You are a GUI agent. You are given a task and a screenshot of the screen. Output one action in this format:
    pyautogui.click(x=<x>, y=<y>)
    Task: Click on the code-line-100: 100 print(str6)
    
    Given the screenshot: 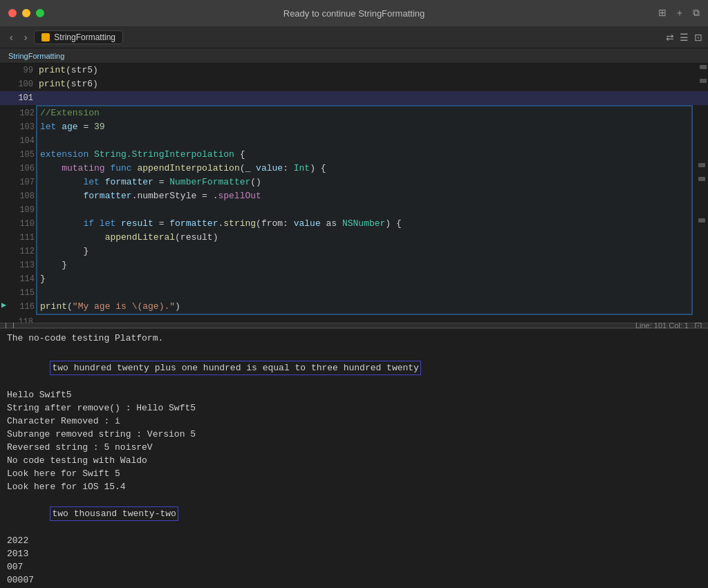 What is the action you would take?
    pyautogui.click(x=354, y=84)
    